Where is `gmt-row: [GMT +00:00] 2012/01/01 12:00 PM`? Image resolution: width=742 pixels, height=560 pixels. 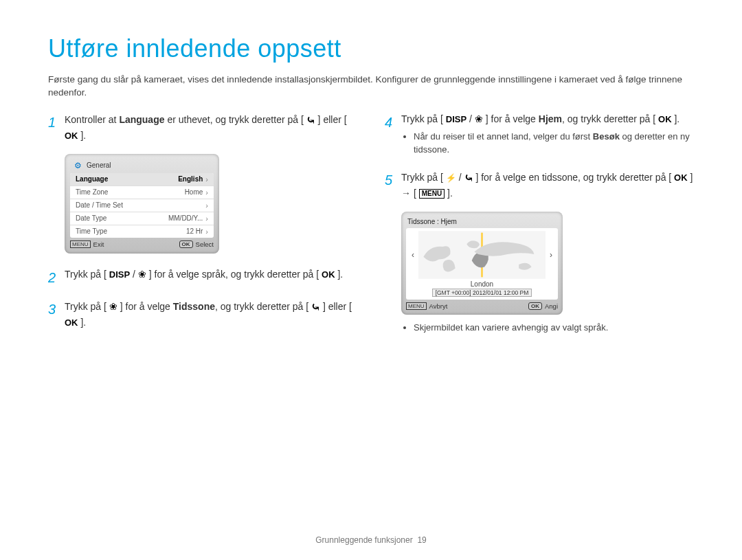 gmt-row: [GMT +00:00] 2012/01/01 12:00 PM is located at coordinates (482, 293).